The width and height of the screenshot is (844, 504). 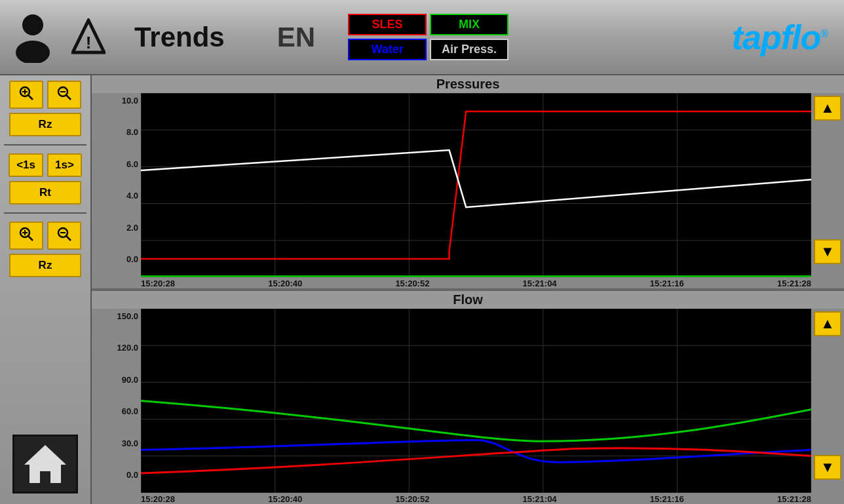 I want to click on x-label-5: 15:21:16, so click(x=667, y=283).